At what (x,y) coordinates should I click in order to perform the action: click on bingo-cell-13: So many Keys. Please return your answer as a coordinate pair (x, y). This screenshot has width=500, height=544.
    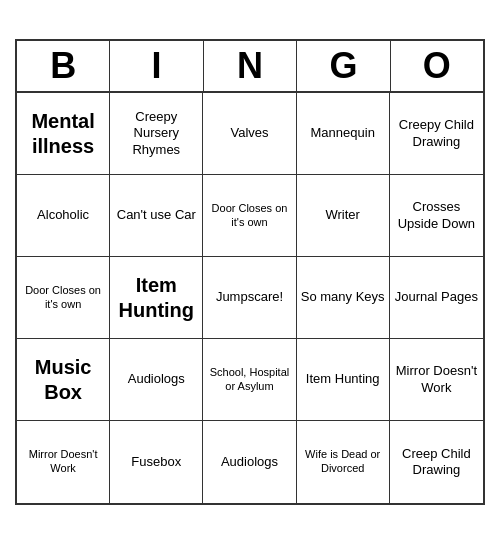
    Looking at the image, I should click on (344, 298).